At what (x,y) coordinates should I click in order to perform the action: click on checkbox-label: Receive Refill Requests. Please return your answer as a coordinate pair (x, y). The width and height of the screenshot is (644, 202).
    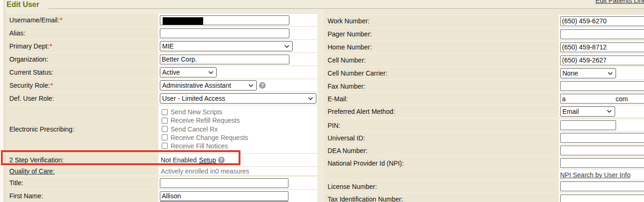
    Looking at the image, I should click on (205, 120).